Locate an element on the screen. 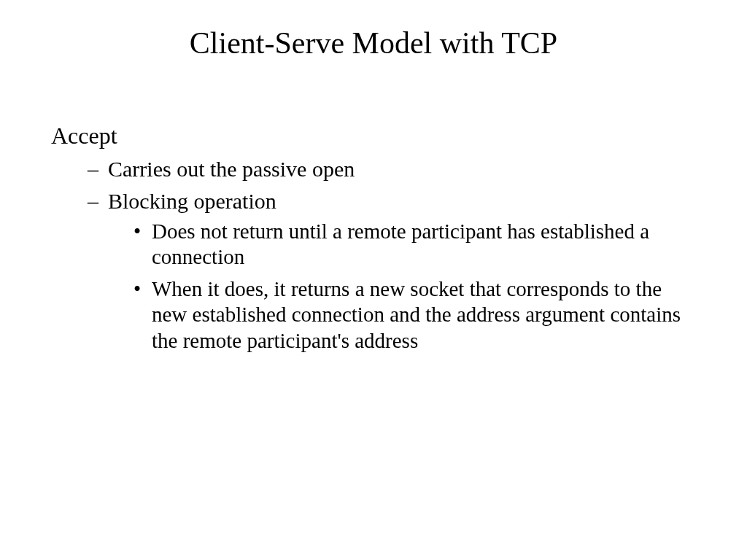 This screenshot has width=747, height=560. sub-bullet-item: When it does, it returns a new socket th… is located at coordinates (414, 315).